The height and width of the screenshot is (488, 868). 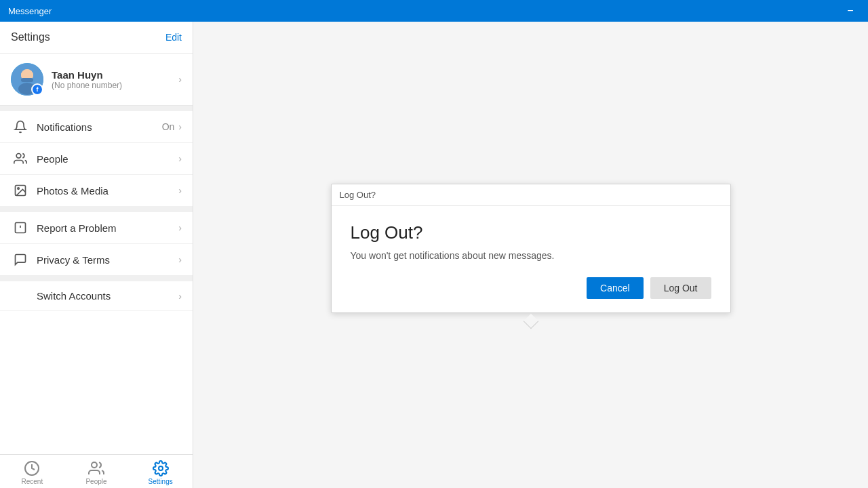 I want to click on photos-media-icon, so click(x=20, y=190).